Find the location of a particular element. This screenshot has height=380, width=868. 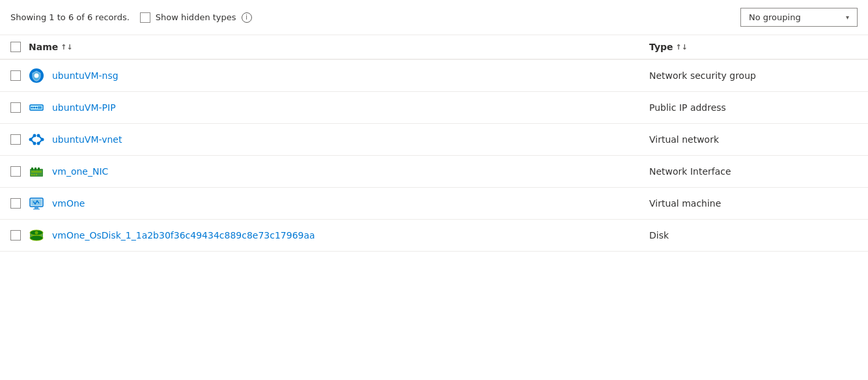

table-row: ubuntuVM-PIP Public IP address is located at coordinates (434, 108).